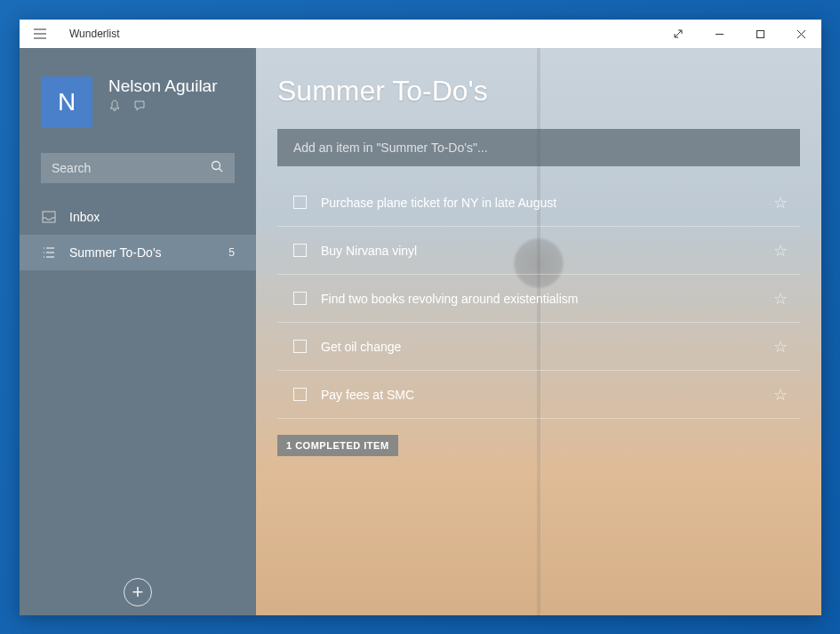  Describe the element at coordinates (67, 102) in the screenshot. I see `avatar: N` at that location.